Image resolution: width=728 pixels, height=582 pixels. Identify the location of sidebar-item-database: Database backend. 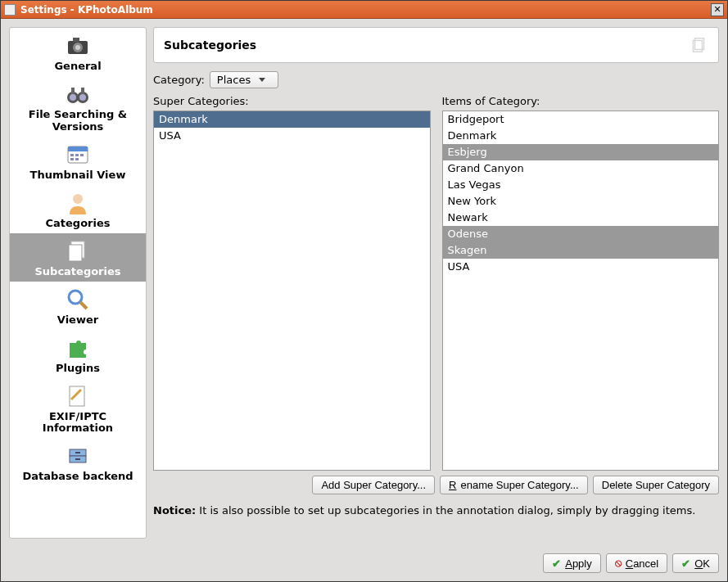
(78, 462).